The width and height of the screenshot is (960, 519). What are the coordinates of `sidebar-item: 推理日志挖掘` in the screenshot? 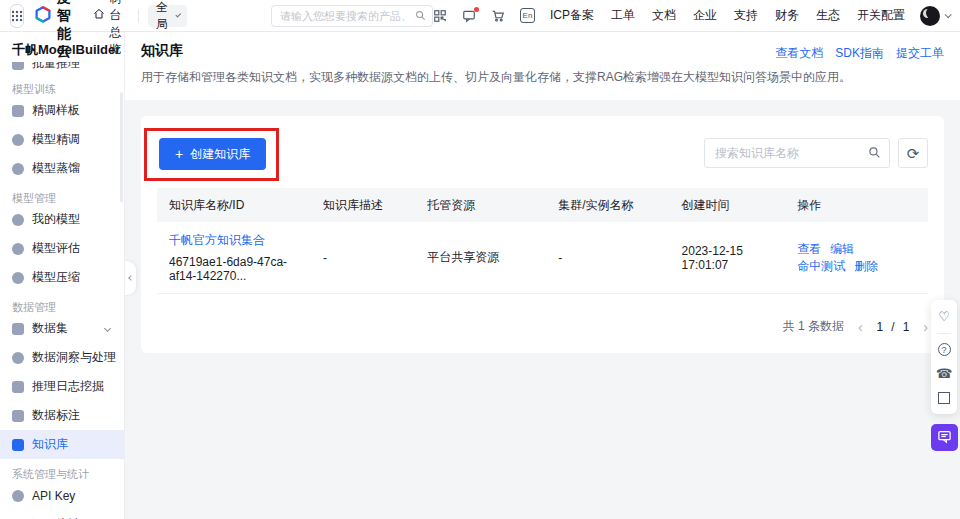 It's located at (62, 386).